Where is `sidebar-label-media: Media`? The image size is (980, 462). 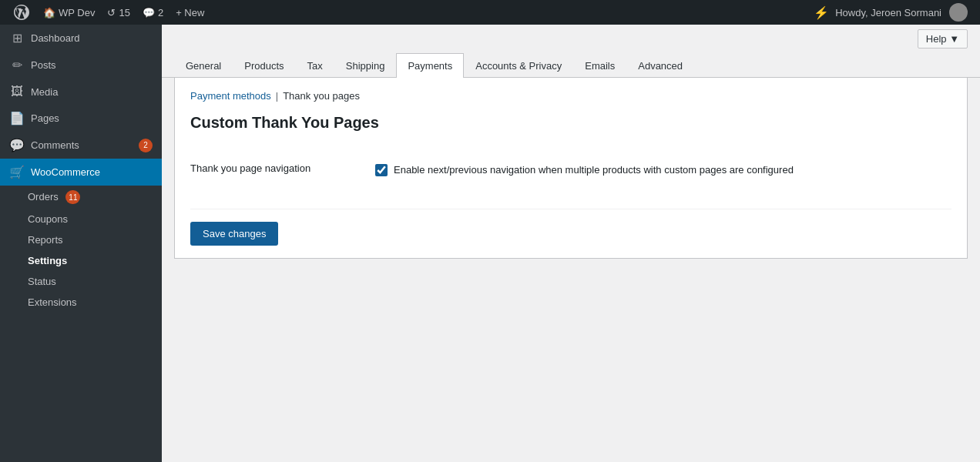
sidebar-label-media: Media is located at coordinates (92, 92).